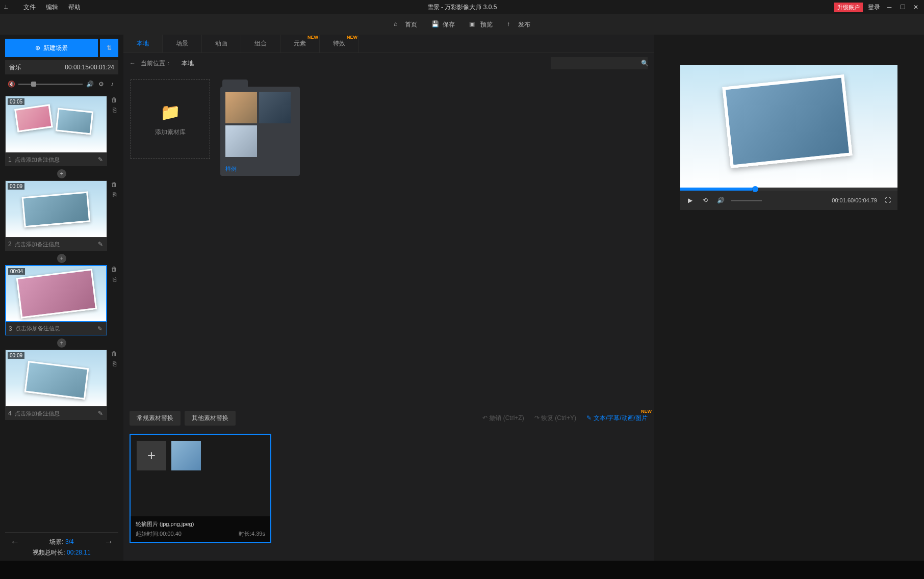  I want to click on close-icon: ✕, so click(916, 7).